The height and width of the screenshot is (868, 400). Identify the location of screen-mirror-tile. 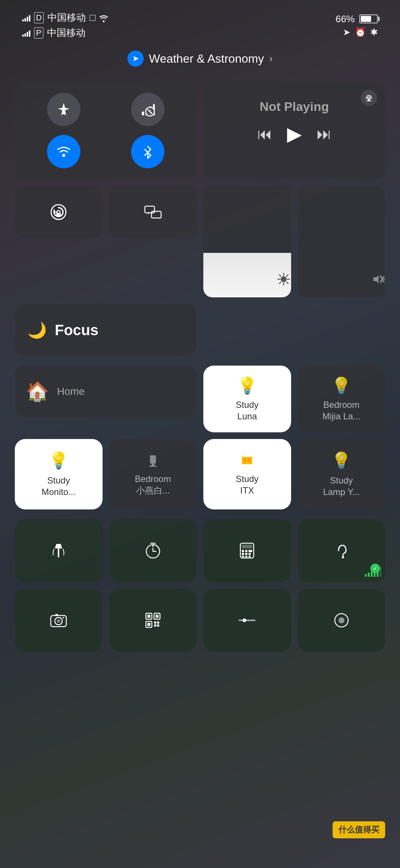
(153, 212).